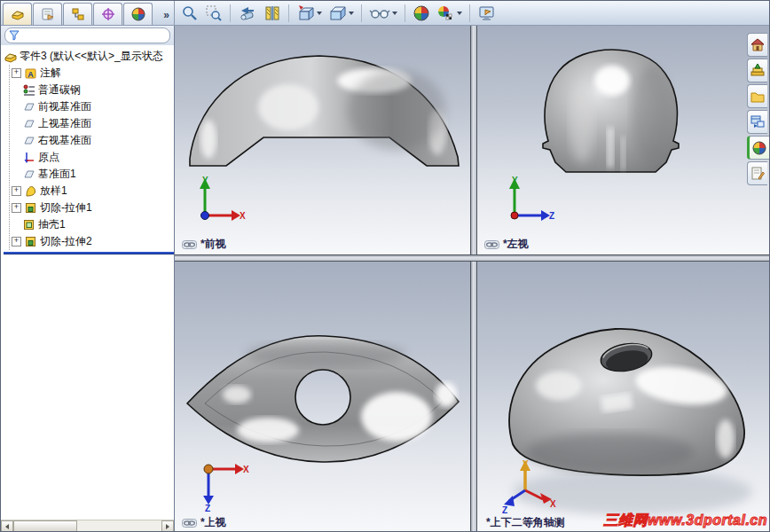 This screenshot has width=770, height=532. What do you see at coordinates (92, 124) in the screenshot?
I see `tree-item-top-plane: 上视基准面` at bounding box center [92, 124].